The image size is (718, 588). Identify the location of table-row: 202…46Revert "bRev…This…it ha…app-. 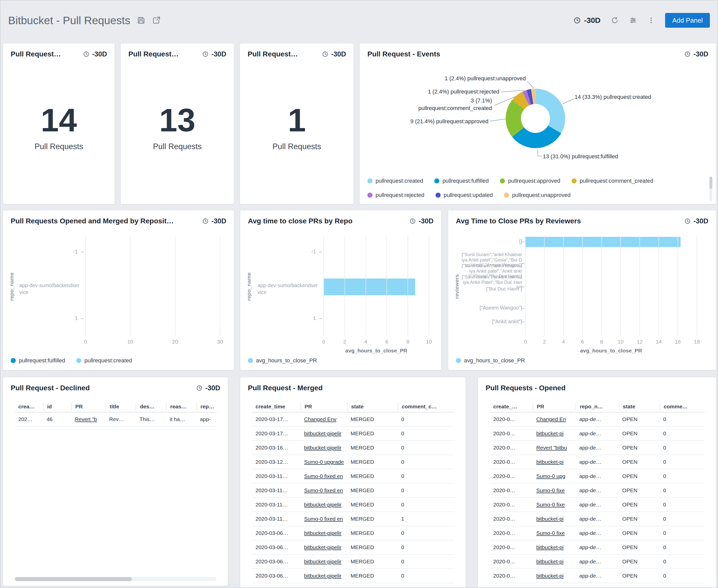
(116, 420).